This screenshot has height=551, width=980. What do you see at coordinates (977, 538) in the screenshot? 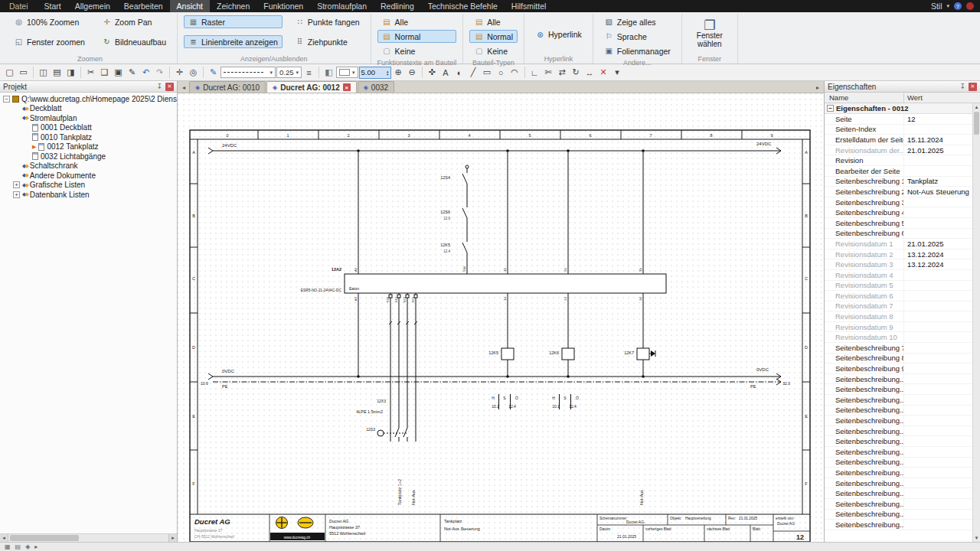
I see `scroll-down-icon: ▼` at bounding box center [977, 538].